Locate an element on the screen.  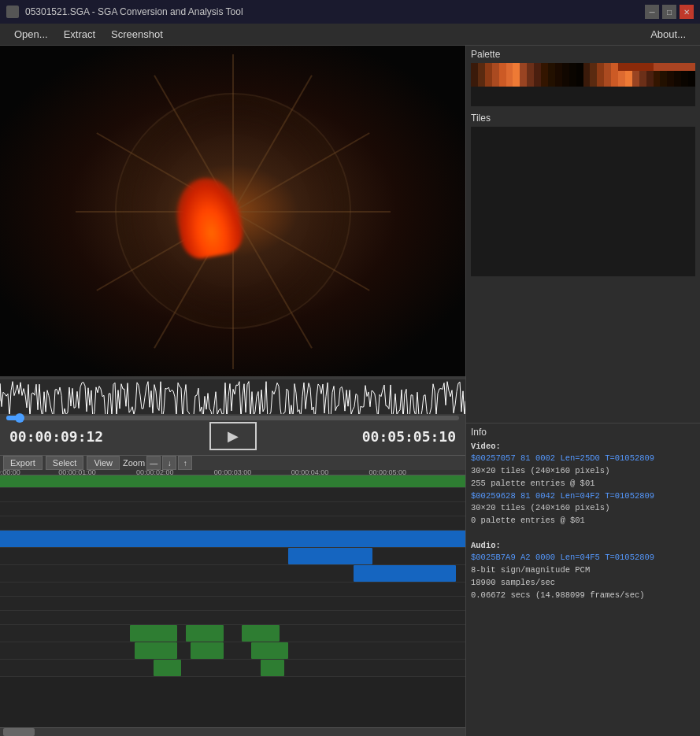
maximize-button: □ is located at coordinates (669, 12).